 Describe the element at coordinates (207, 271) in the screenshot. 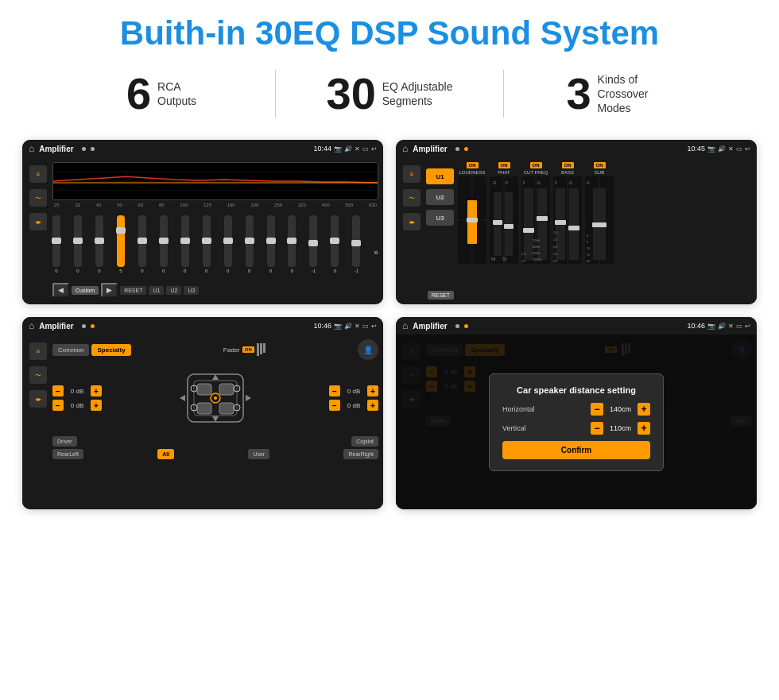

I see `eq-val-7: 0` at that location.